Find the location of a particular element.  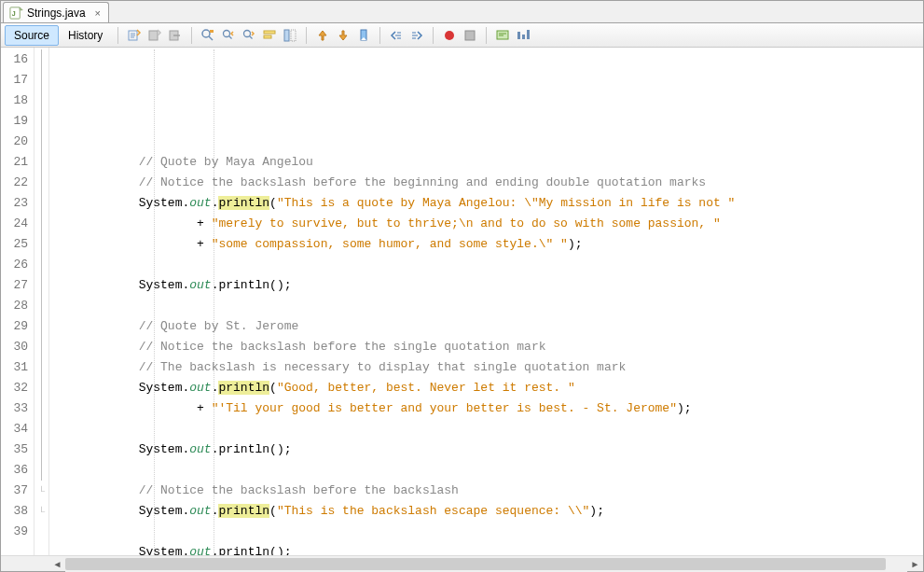

find-next-icon is located at coordinates (249, 35).